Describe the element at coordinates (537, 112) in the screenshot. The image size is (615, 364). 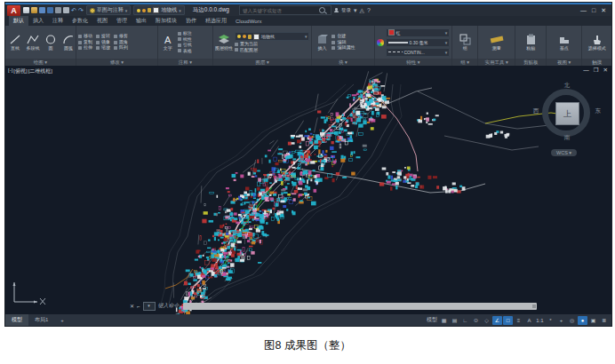
I see `viewcube-west: 西` at that location.